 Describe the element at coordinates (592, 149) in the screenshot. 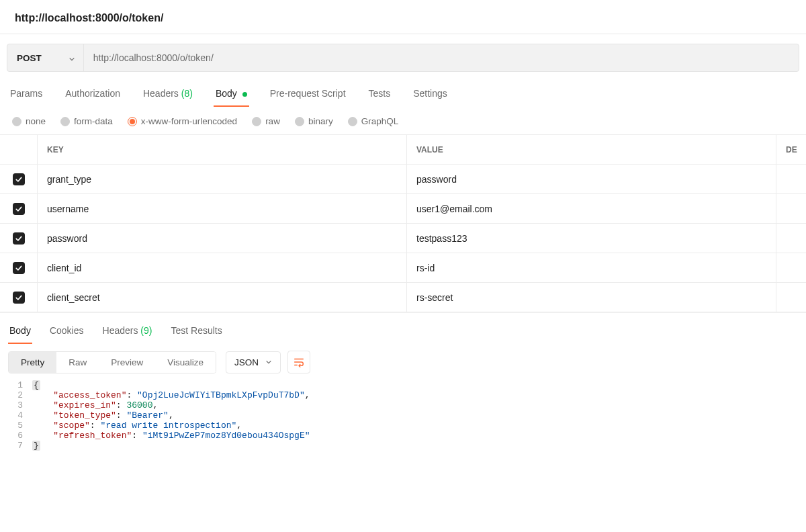

I see `col-header-value: VALUE` at that location.